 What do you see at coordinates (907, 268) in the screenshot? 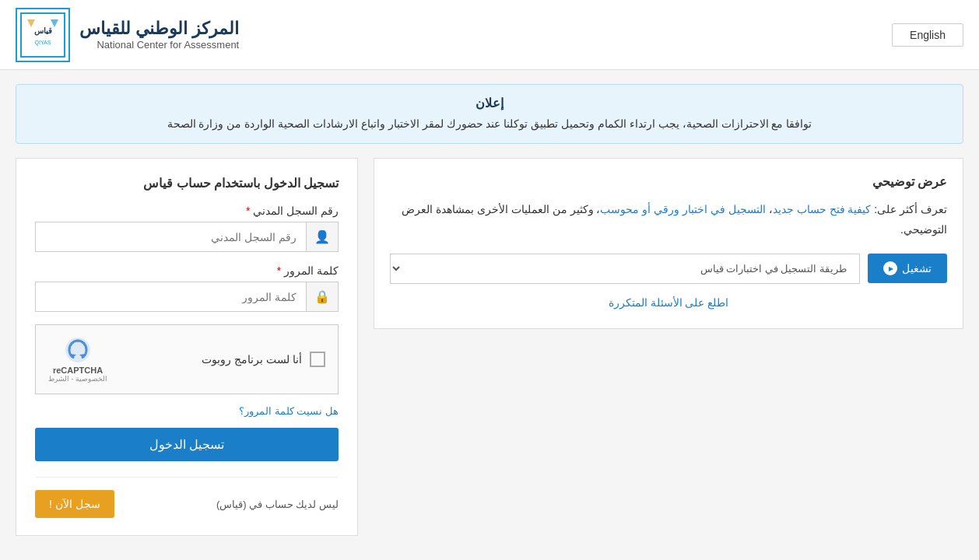
I see `play-button: تشغيل` at bounding box center [907, 268].